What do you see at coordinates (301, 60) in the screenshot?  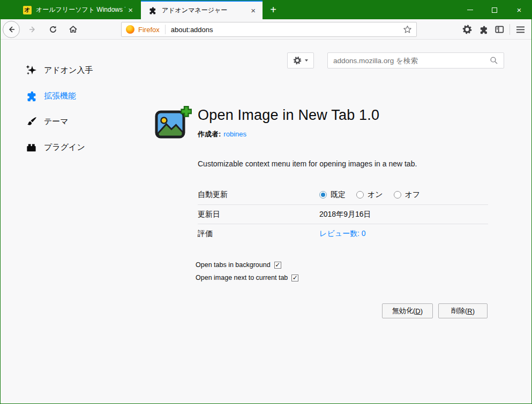 I see `tools-dropdown-button` at bounding box center [301, 60].